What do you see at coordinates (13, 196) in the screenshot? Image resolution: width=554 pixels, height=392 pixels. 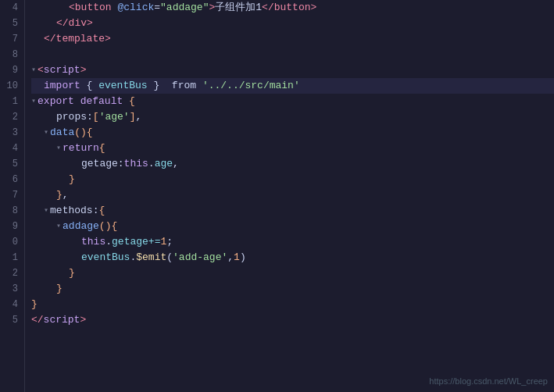 I see `line-numbers: 4 5 7 8 9 10 1 2 3 4 5 6 7 8 9 0 1 2 3 4…` at bounding box center [13, 196].